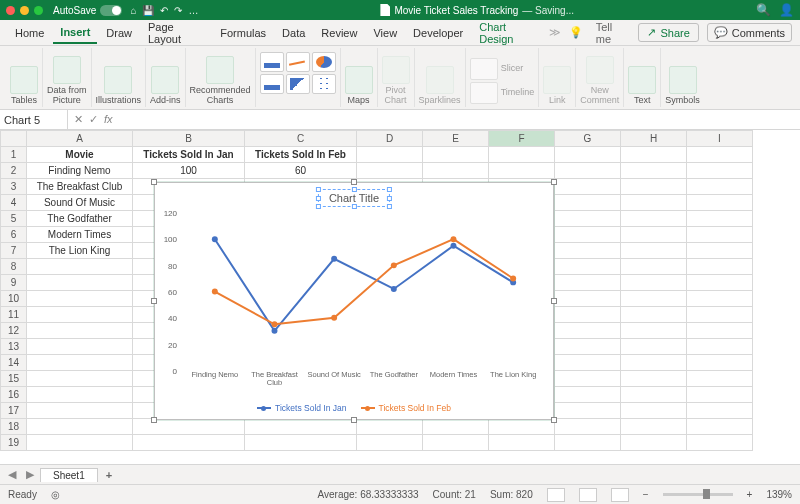  What do you see at coordinates (642, 78) in the screenshot?
I see `group-text: Text` at bounding box center [642, 78].